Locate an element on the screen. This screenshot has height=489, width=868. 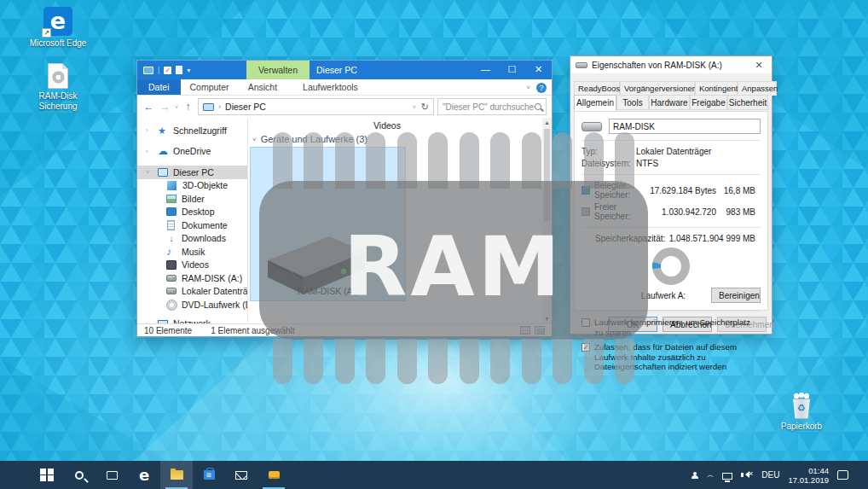
tab-datei: Datei is located at coordinates (159, 87).